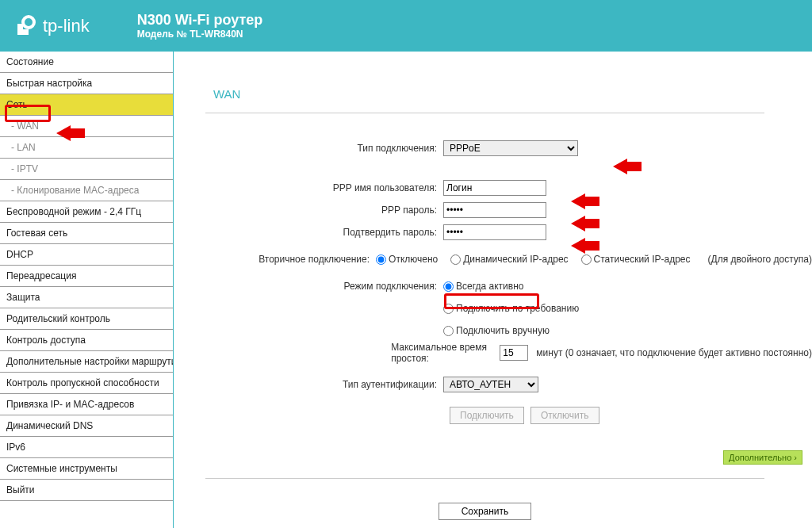 This screenshot has width=812, height=528. Describe the element at coordinates (381, 260) in the screenshot. I see `sec-off-radio` at that location.